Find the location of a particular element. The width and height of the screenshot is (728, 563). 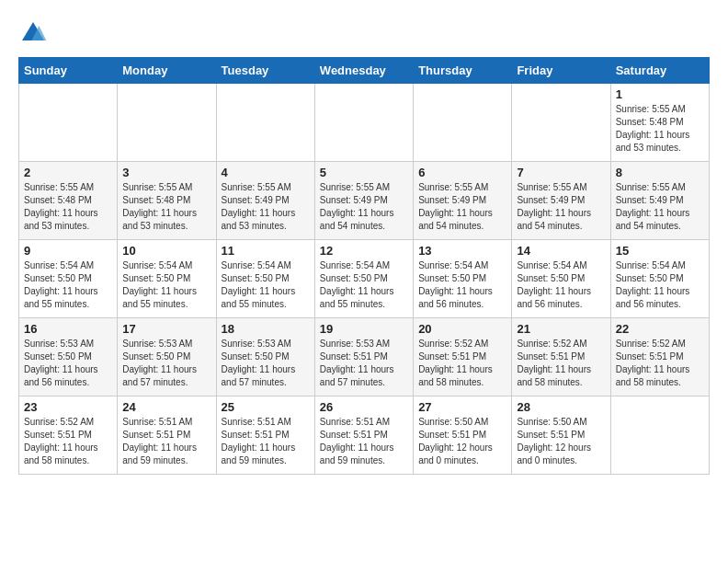

logo is located at coordinates (35, 33).